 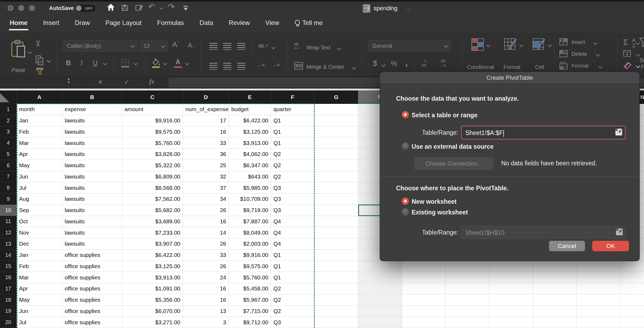 I want to click on cell-D11: 16, so click(x=206, y=222).